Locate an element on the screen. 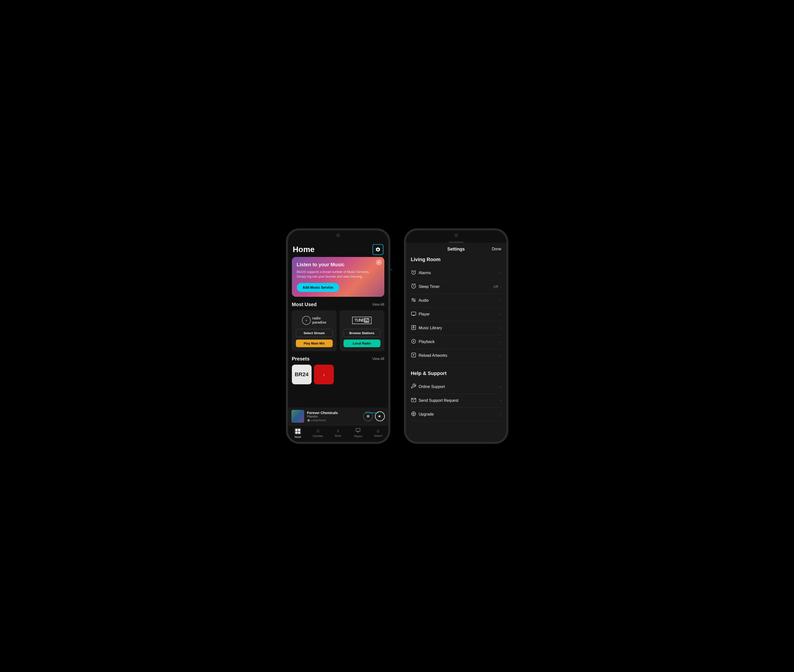 The height and width of the screenshot is (672, 794). audio-chevron: › is located at coordinates (501, 301).